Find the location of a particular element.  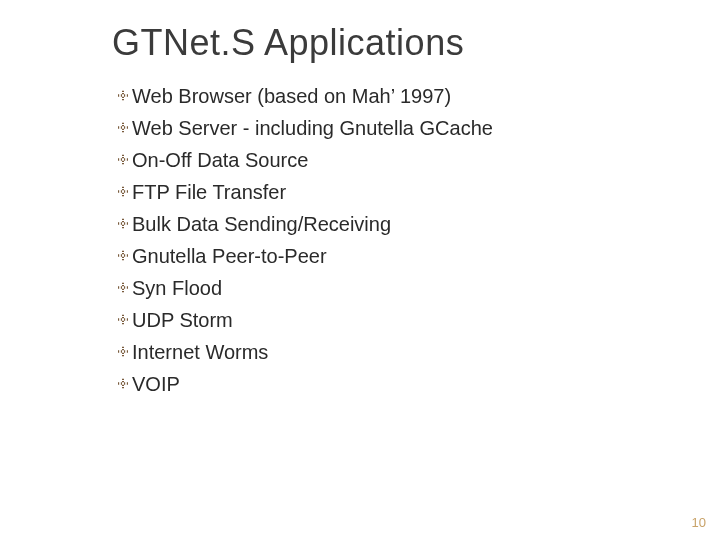

list-item-text: Bulk Data Sending/Receiving is located at coordinates (262, 224).